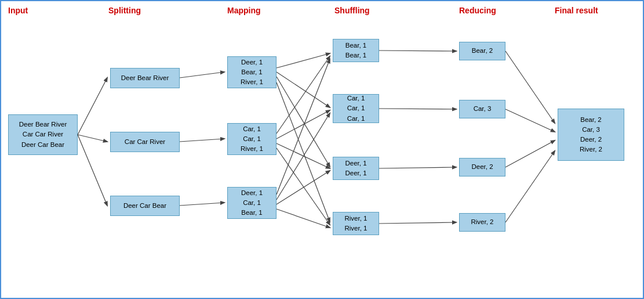  I want to click on box-input: Deer Bear River Car Car River Deer Car B…, so click(43, 135).